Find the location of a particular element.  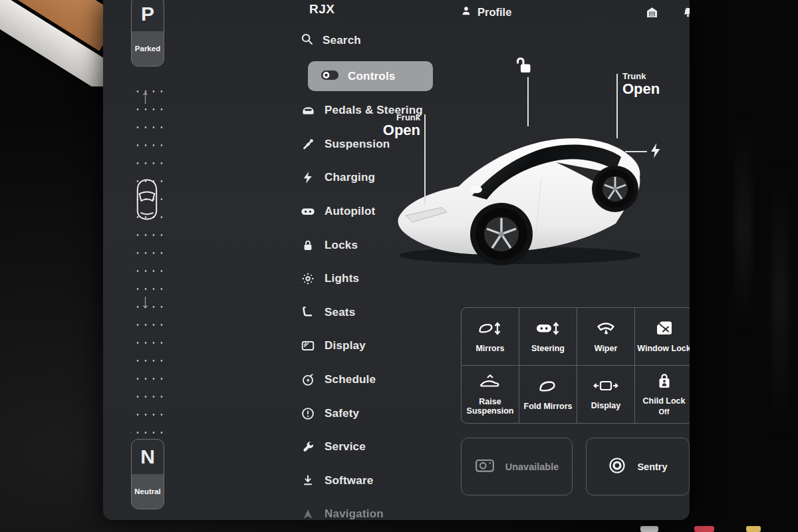

sidebar-item-label: Navigation is located at coordinates (354, 513).